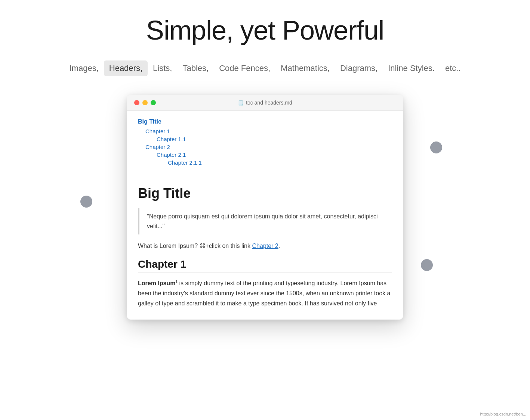 The height and width of the screenshot is (420, 530). What do you see at coordinates (244, 68) in the screenshot?
I see `feature-tag-code-fences: Code Fences,` at bounding box center [244, 68].